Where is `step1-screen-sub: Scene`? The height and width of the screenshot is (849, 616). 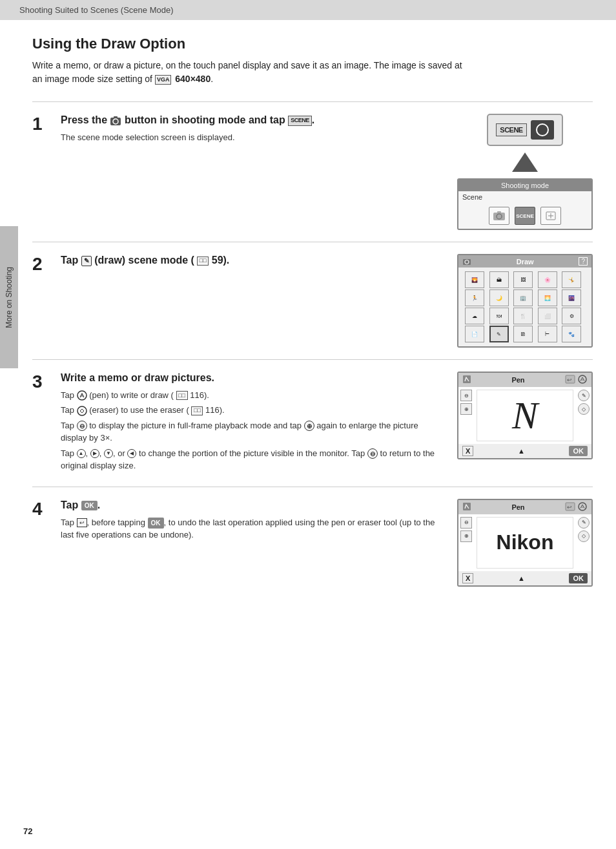 step1-screen-sub: Scene is located at coordinates (525, 197).